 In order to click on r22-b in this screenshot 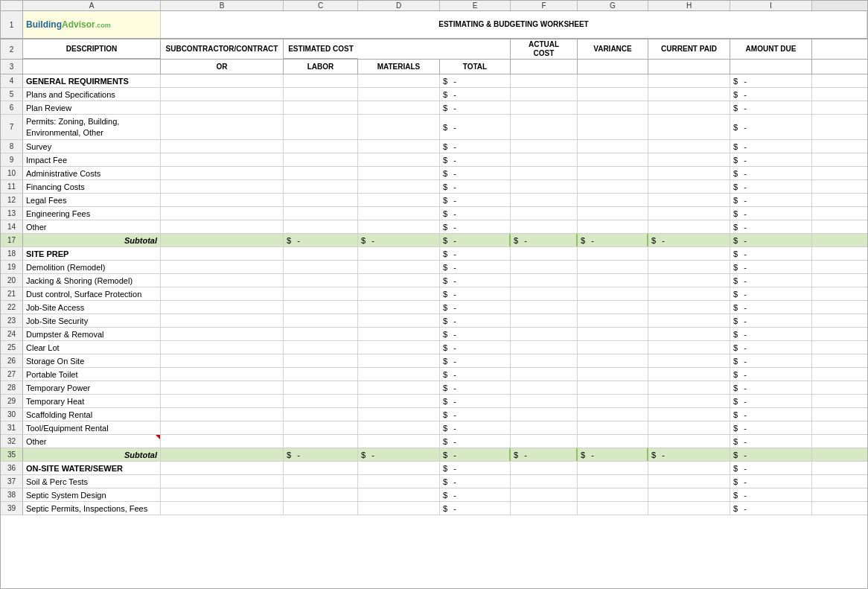, I will do `click(222, 307)`.